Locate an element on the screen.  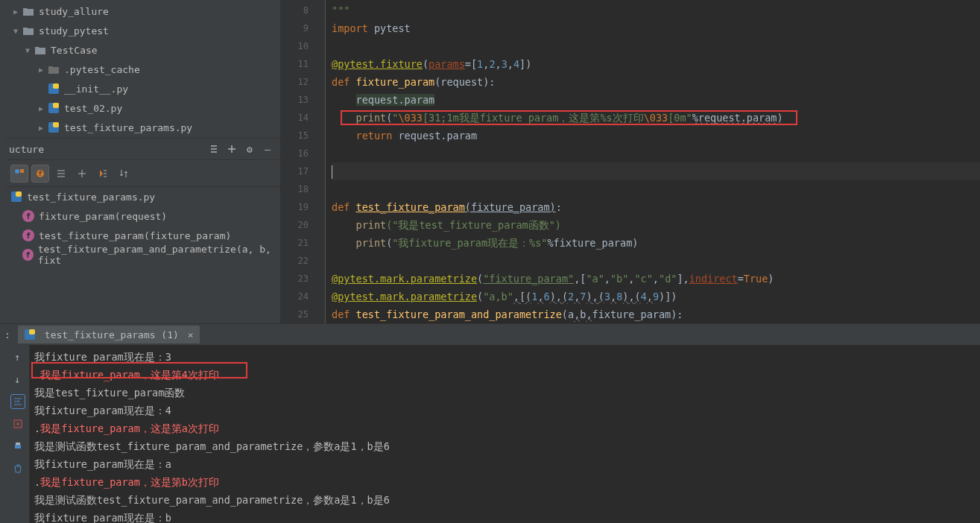
line-number: 14 is located at coordinates (303, 118).